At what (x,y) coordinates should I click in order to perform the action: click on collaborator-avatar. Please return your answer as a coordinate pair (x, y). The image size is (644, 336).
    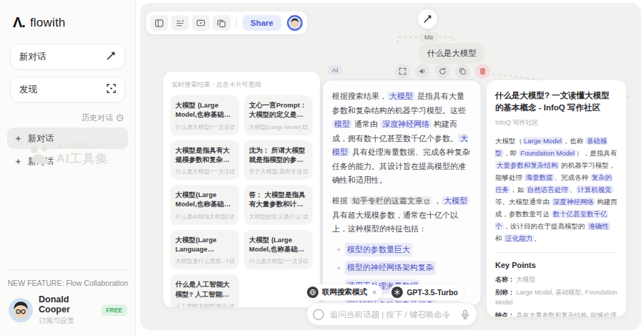
    Looking at the image, I should click on (295, 23).